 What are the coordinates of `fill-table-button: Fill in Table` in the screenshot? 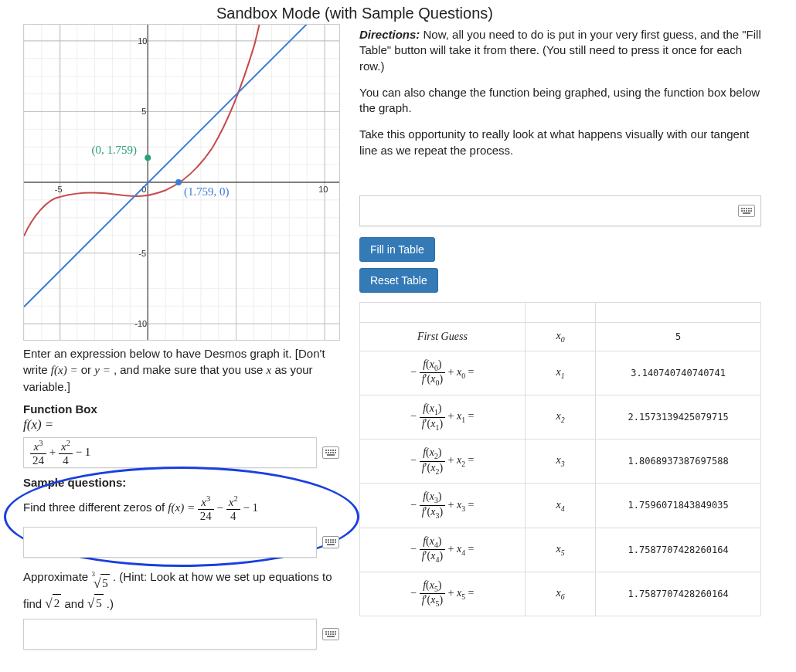 It's located at (397, 249).